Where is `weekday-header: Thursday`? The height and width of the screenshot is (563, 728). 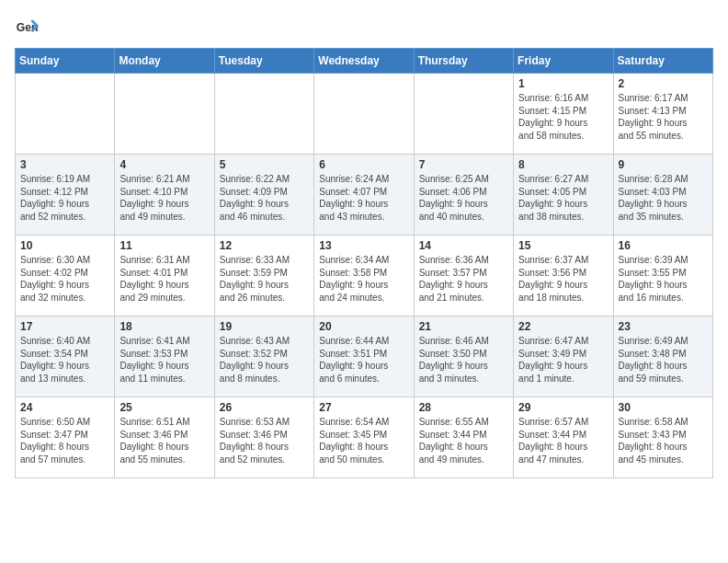 weekday-header: Thursday is located at coordinates (463, 61).